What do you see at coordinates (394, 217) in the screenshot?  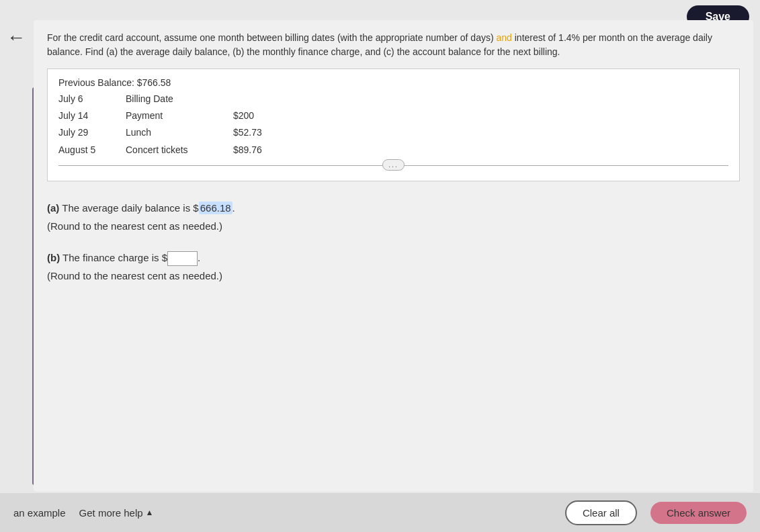 I see `answer-section-a: (a) The average daily balance is $666.18…` at bounding box center [394, 217].